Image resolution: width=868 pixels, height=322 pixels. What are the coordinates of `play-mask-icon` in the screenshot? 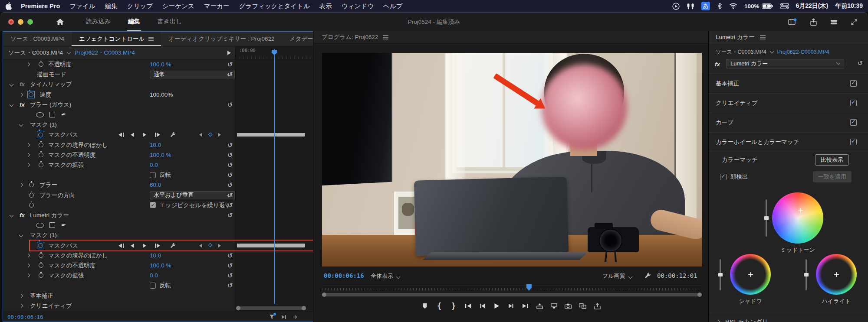 It's located at (145, 135).